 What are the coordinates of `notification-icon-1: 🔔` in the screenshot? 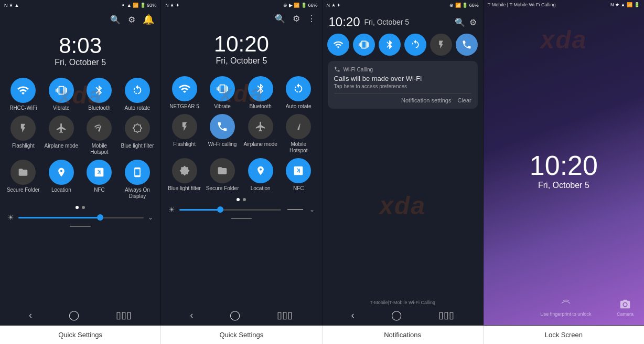 It's located at (148, 19).